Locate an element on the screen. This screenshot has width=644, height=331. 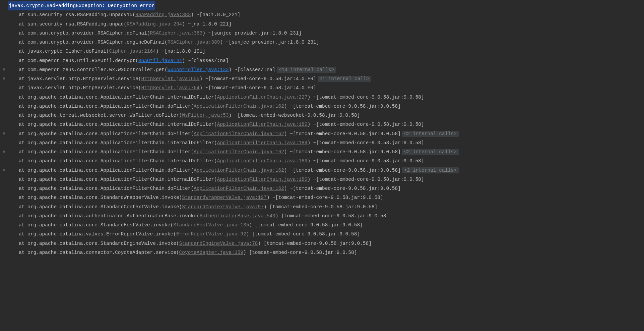
stack-frame: at javax.servlet.http.HttpServlet.servic… is located at coordinates (322, 88).